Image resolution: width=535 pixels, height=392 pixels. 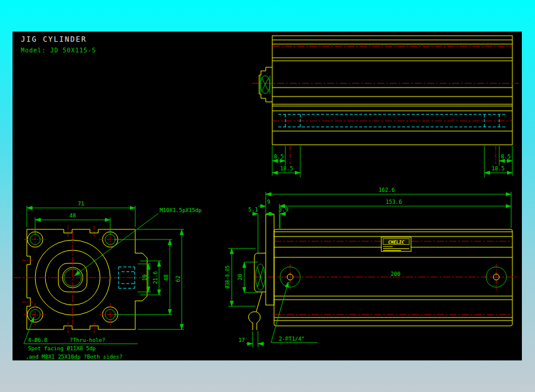 What do you see at coordinates (393, 202) in the screenshot?
I see `svg-text: 153.6` at bounding box center [393, 202].